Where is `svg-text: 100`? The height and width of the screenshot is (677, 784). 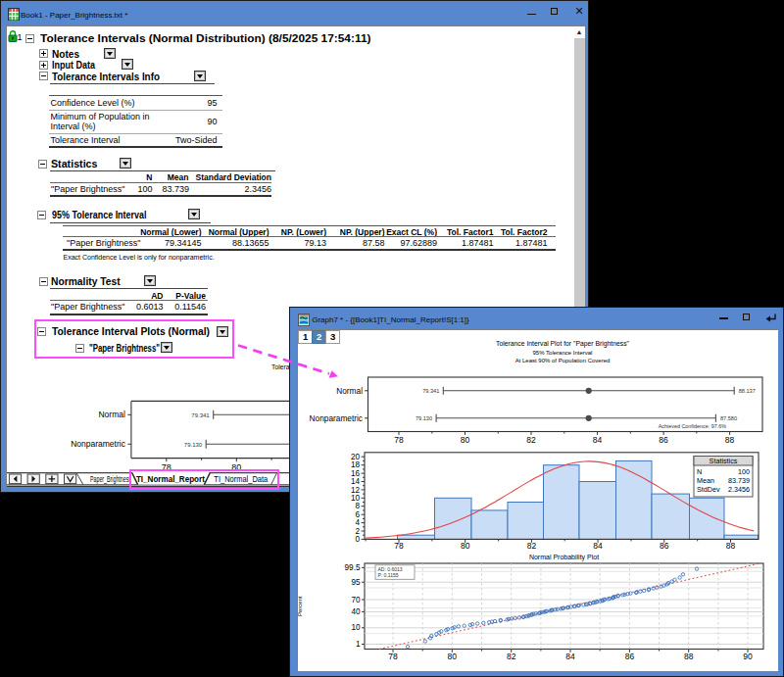 svg-text: 100 is located at coordinates (744, 472).